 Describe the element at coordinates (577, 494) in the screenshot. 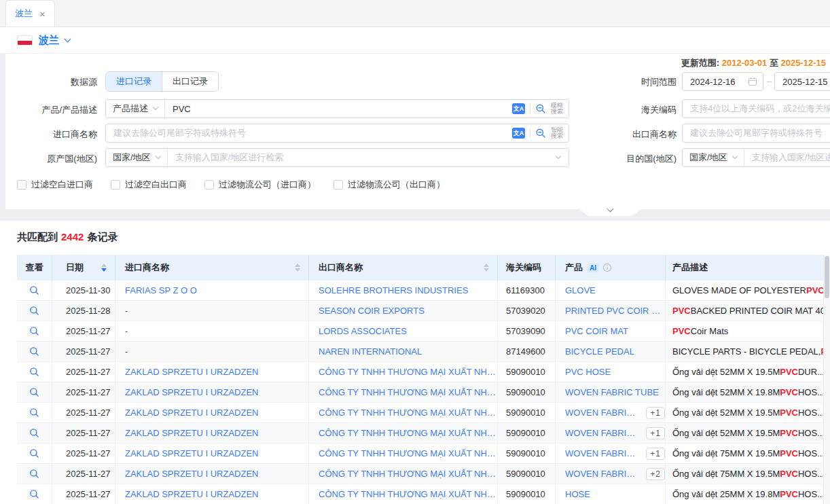

I see `row-product: HOSE` at that location.